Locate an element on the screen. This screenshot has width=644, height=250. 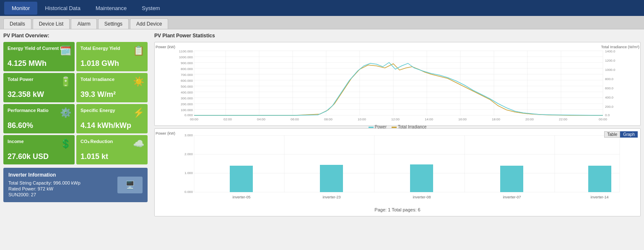
irradiance-line is located at coordinates (398, 90).